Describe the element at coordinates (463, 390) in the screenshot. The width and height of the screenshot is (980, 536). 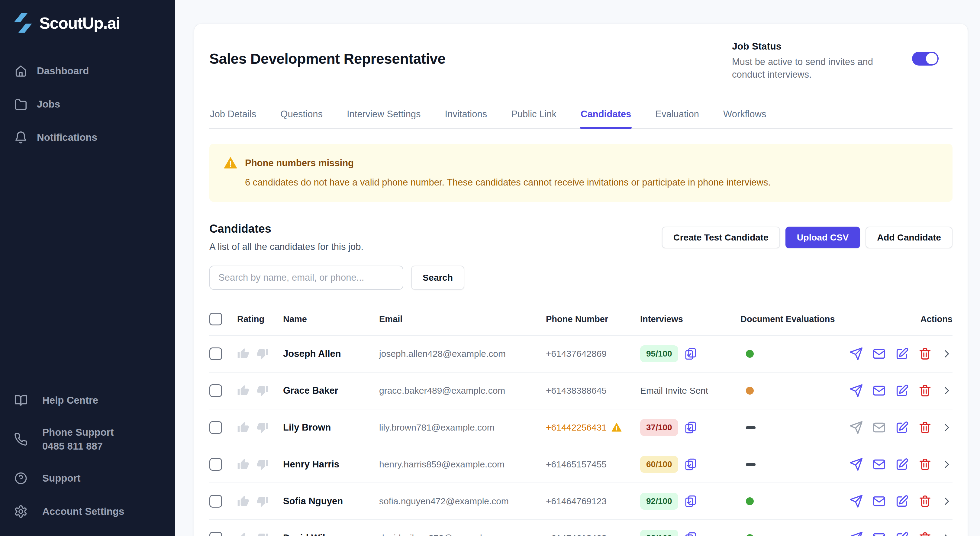
I see `candidate-email: grace.baker489@example.com` at that location.